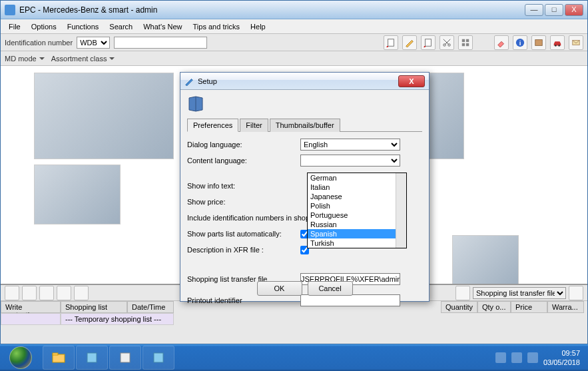  Describe the element at coordinates (350, 161) in the screenshot. I see `content-language-select` at that location.